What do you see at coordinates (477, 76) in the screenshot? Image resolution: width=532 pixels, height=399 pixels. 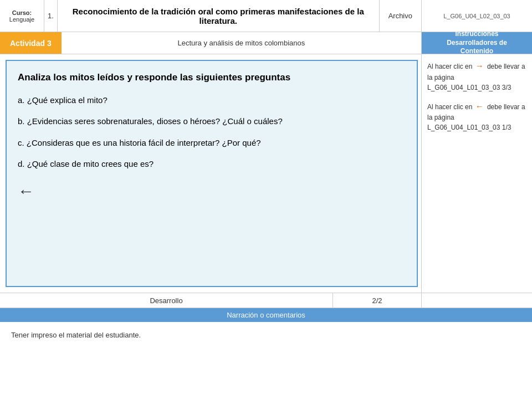 I see `sidebar-nav-forward: Al hacer clic en → debe llevar a la pági…` at bounding box center [477, 76].